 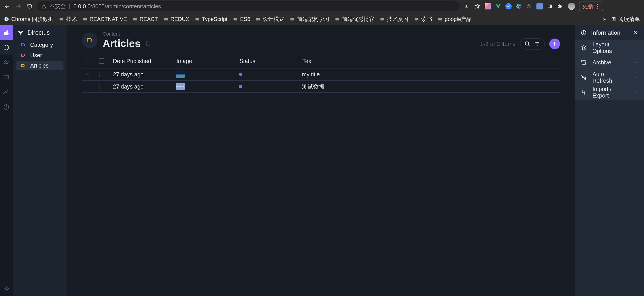 What do you see at coordinates (6, 77) in the screenshot?
I see `rail-files` at bounding box center [6, 77].